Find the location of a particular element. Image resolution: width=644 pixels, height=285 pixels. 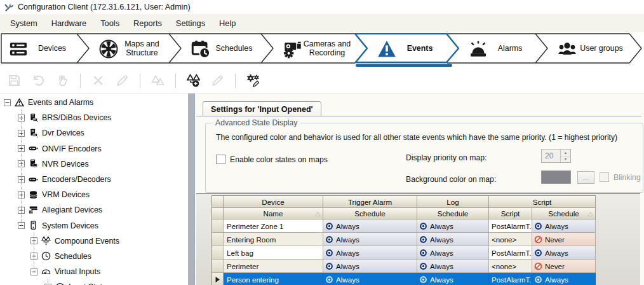

col-group-trigger-alarm: Trigger Alarm is located at coordinates (370, 202).